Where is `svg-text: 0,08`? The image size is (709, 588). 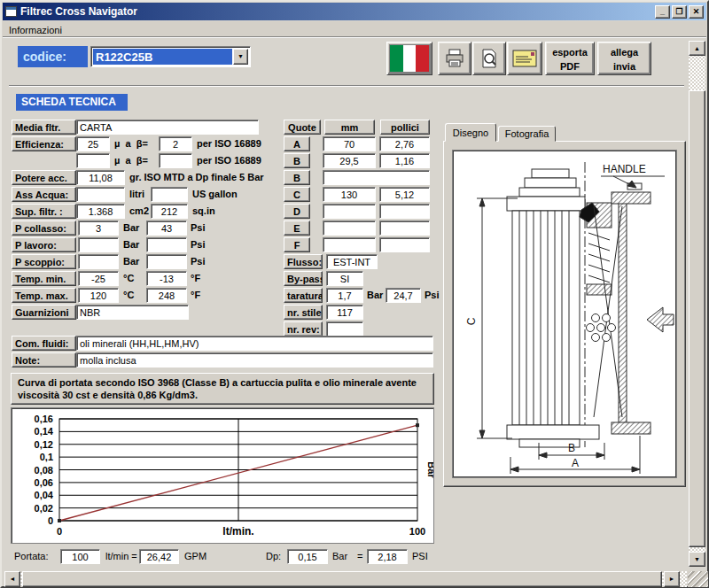 svg-text: 0,08 is located at coordinates (44, 470).